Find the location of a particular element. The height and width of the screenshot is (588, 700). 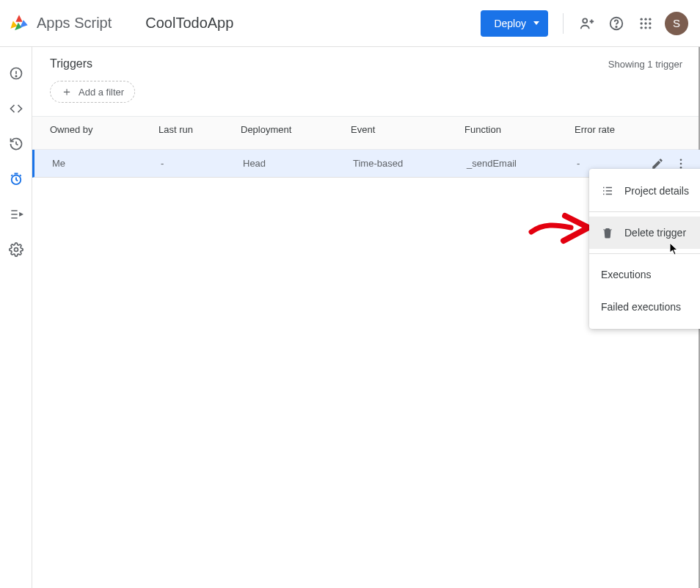

menu-executions-label: Executions is located at coordinates (626, 275).